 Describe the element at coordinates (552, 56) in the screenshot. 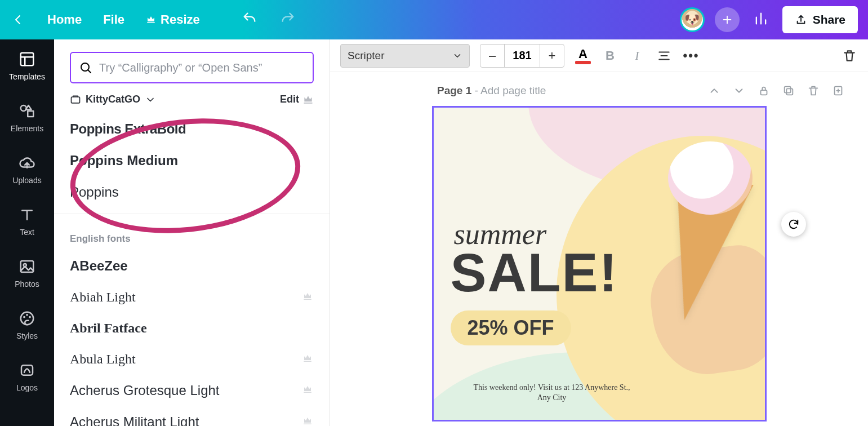

I see `font-size-increase: +` at that location.